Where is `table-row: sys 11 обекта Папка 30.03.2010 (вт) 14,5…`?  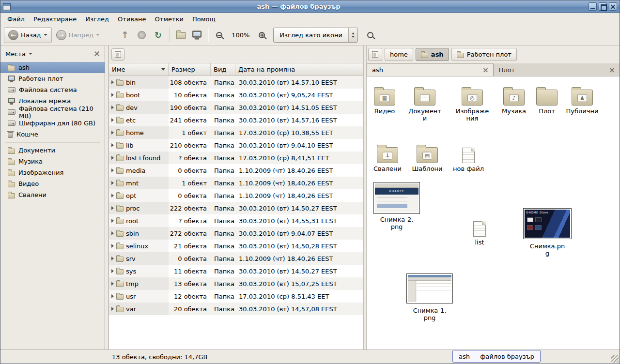
table-row: sys 11 обекта Папка 30.03.2010 (вт) 14,5… is located at coordinates (236, 271).